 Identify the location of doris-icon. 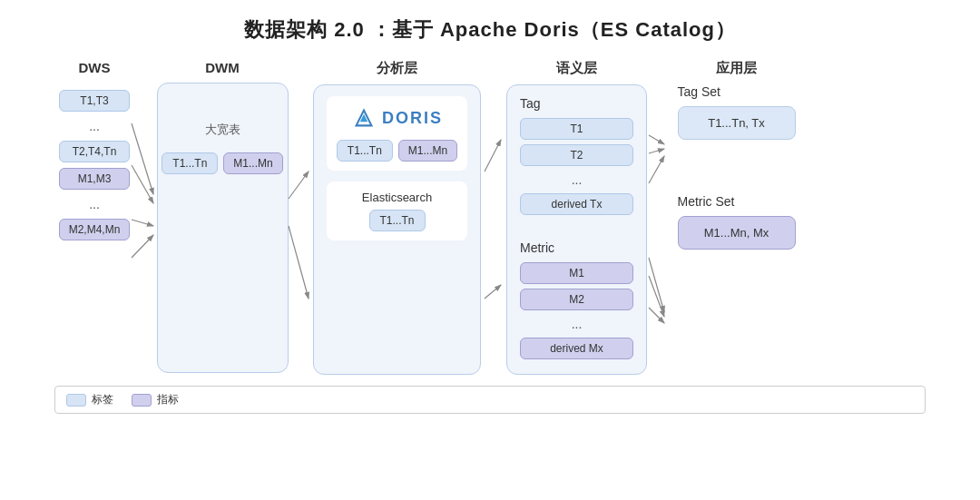
(364, 118).